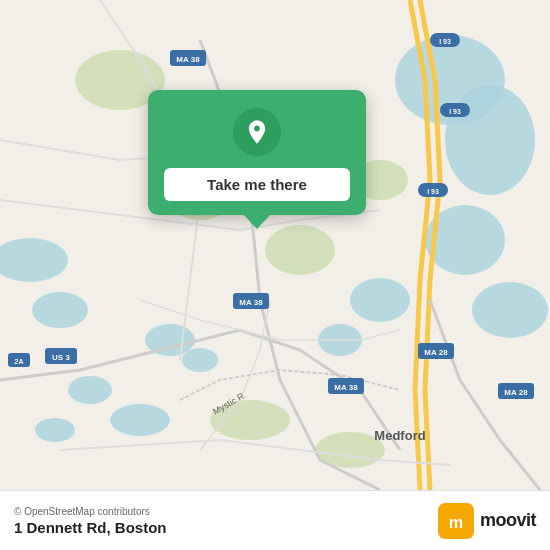 The image size is (550, 550). I want to click on moovit-logo-icon: m, so click(456, 521).